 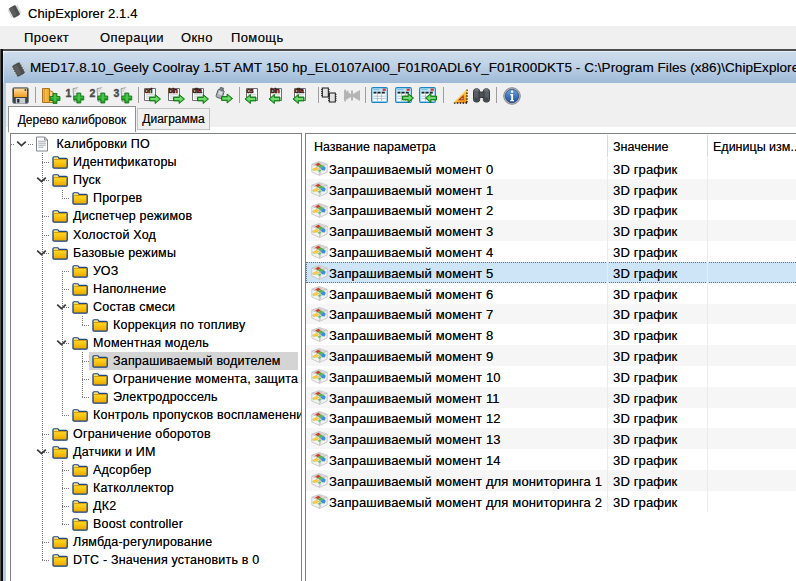 What do you see at coordinates (148, 90) in the screenshot?
I see `svg-text: ori` at bounding box center [148, 90].